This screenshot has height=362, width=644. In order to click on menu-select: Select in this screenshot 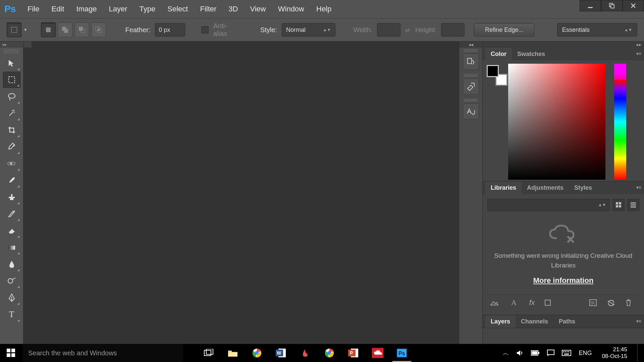, I will do `click(178, 9)`.